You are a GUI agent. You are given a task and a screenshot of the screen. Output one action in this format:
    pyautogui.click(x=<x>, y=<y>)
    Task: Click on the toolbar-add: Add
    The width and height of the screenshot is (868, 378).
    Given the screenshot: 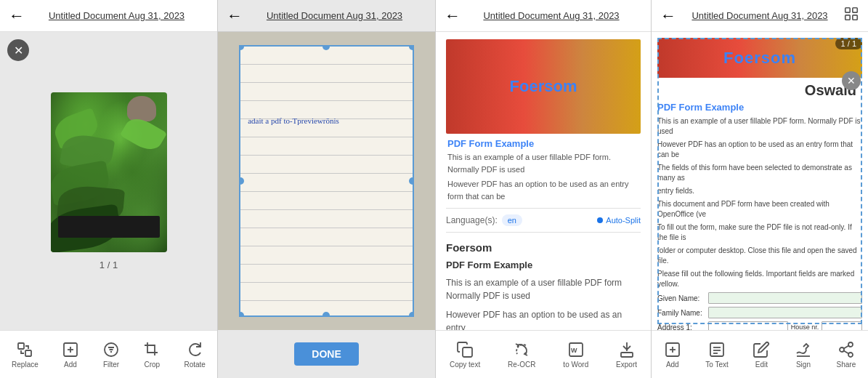 What is the action you would take?
    pyautogui.click(x=70, y=355)
    